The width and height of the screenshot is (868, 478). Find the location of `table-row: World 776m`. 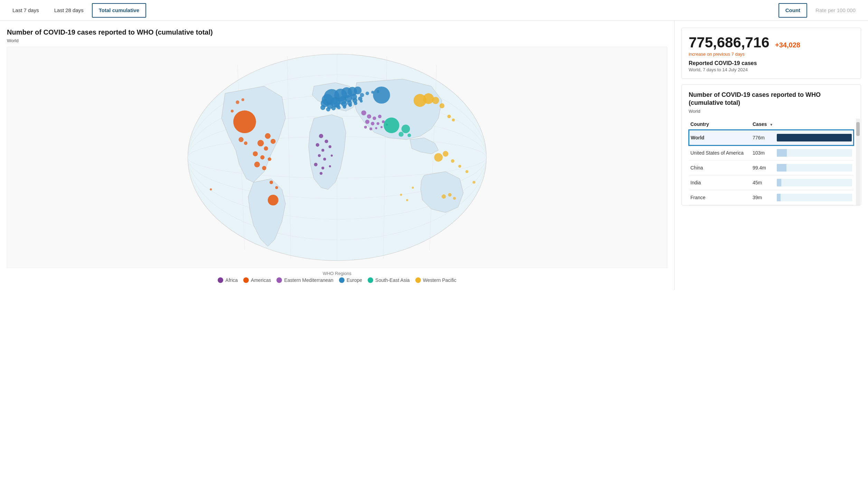

table-row: World 776m is located at coordinates (771, 138).